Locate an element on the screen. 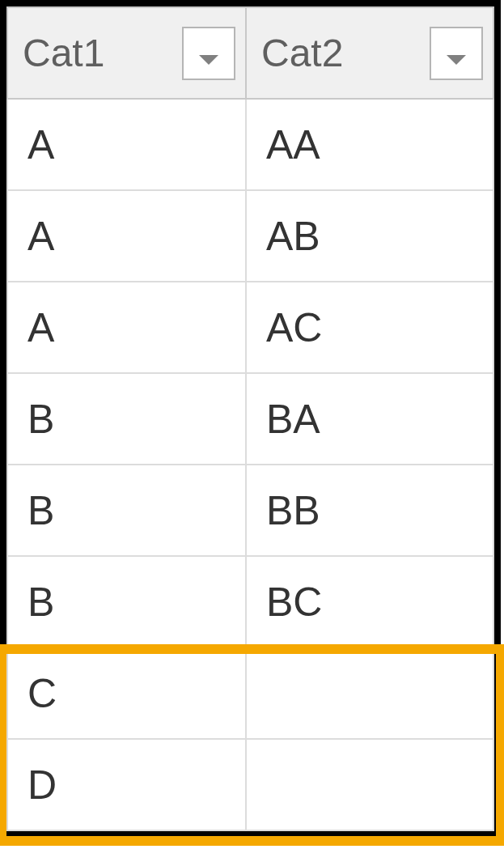  cell-cat1: D is located at coordinates (126, 785).